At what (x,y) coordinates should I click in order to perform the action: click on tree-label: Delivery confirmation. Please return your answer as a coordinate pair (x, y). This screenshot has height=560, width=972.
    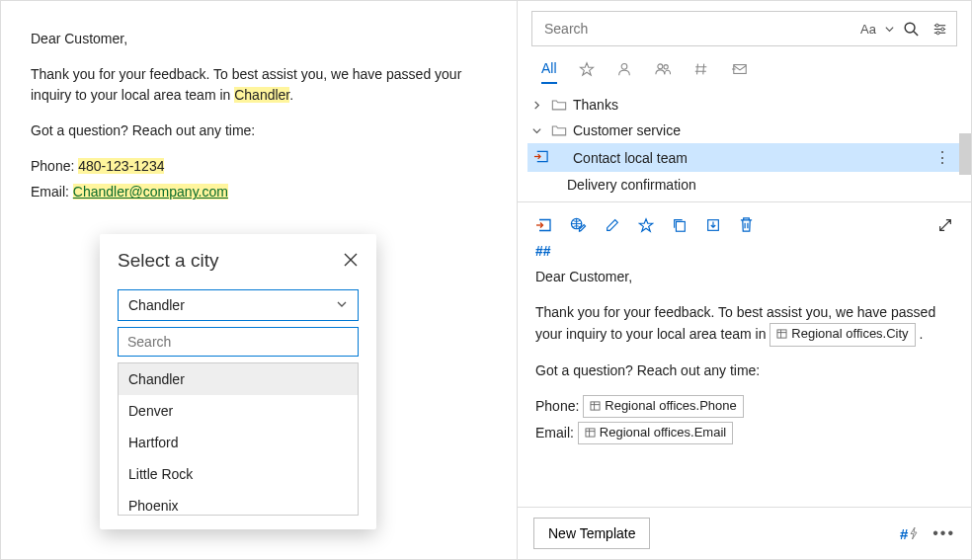
    Looking at the image, I should click on (632, 185).